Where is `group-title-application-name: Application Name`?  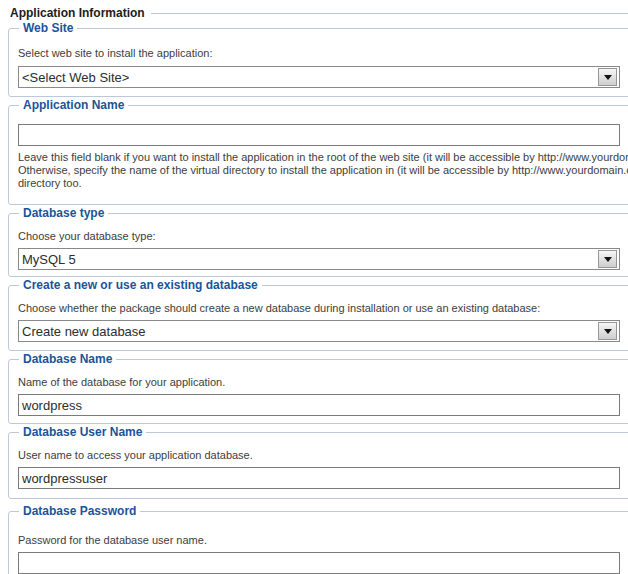 group-title-application-name: Application Name is located at coordinates (74, 106).